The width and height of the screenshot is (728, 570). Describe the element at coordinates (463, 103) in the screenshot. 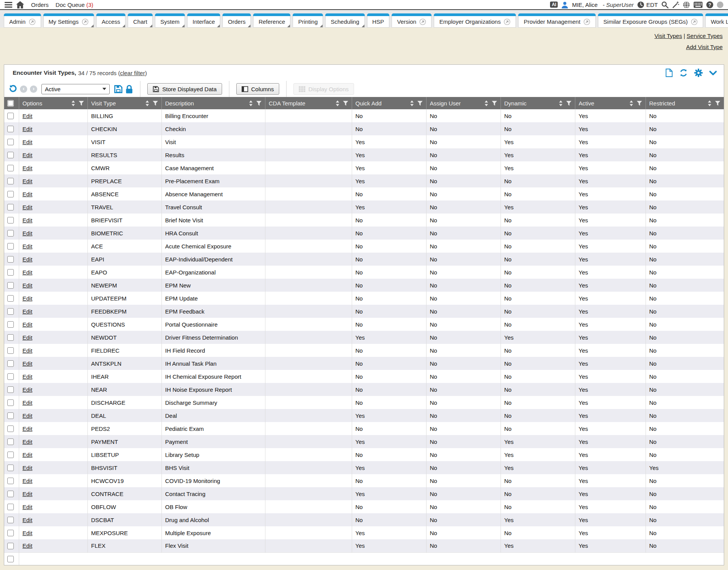

I see `column-header-assign-user: Assign User` at that location.